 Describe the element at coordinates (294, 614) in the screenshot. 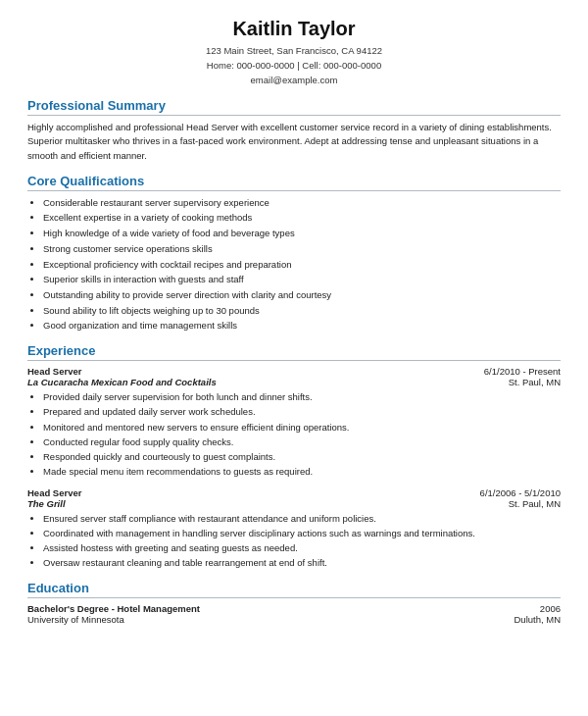

I see `education-entry: Bachelor's Degree - Hotel ManagementUniv…` at that location.